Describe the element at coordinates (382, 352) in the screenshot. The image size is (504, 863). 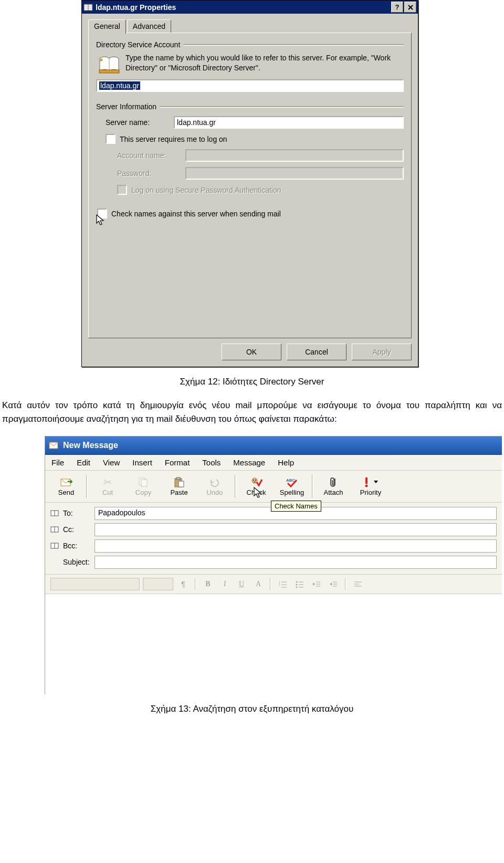
I see `apply-button: Apply` at that location.